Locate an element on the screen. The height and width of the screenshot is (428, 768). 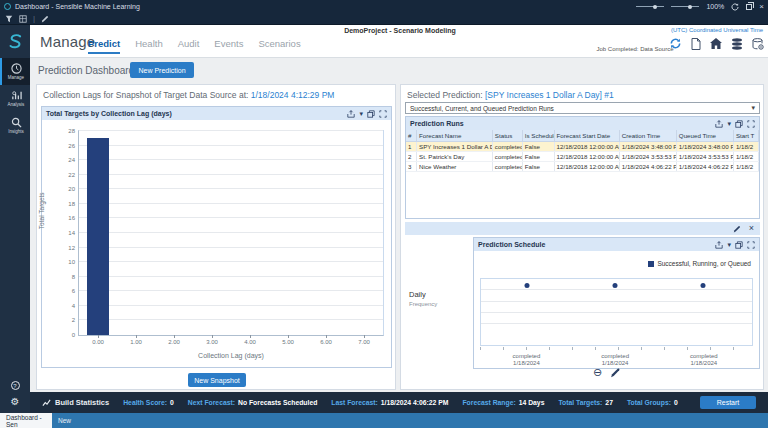
sidebar: Manage Analysis Insights ? ⚙ is located at coordinates (15, 236).